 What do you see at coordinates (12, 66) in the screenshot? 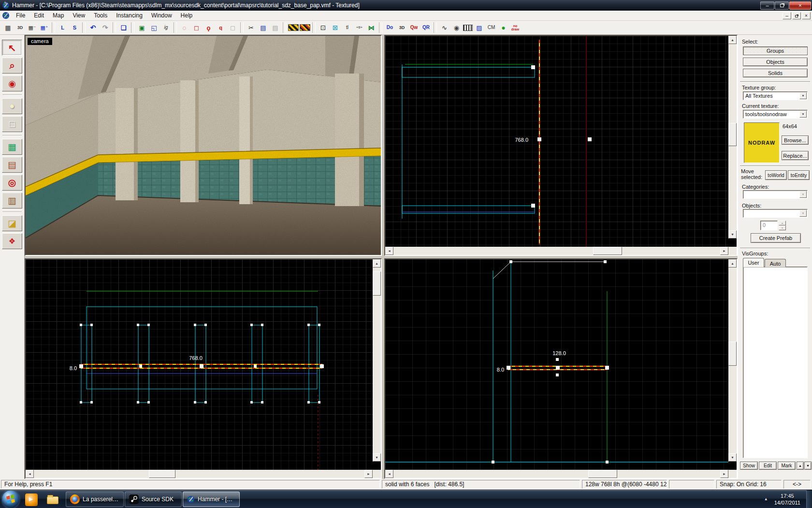
I see `magnify-tool: ⌕` at bounding box center [12, 66].